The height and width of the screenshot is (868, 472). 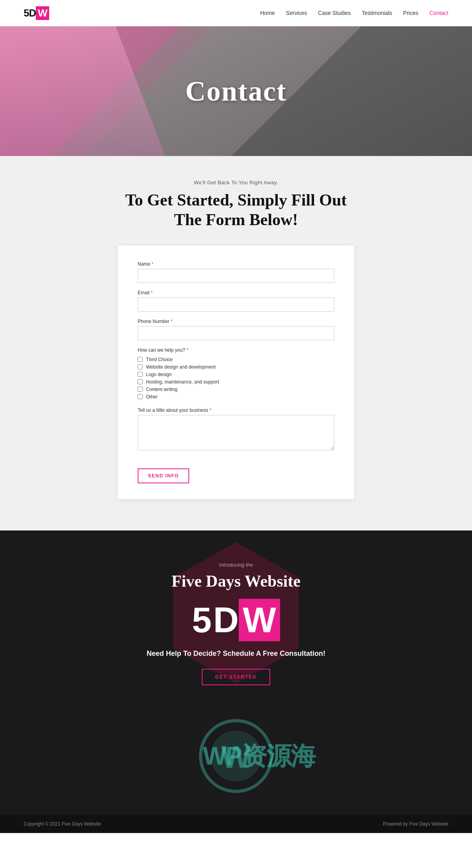 What do you see at coordinates (236, 373) in the screenshot?
I see `contact-form-card: Name * Email * Phone Number *` at bounding box center [236, 373].